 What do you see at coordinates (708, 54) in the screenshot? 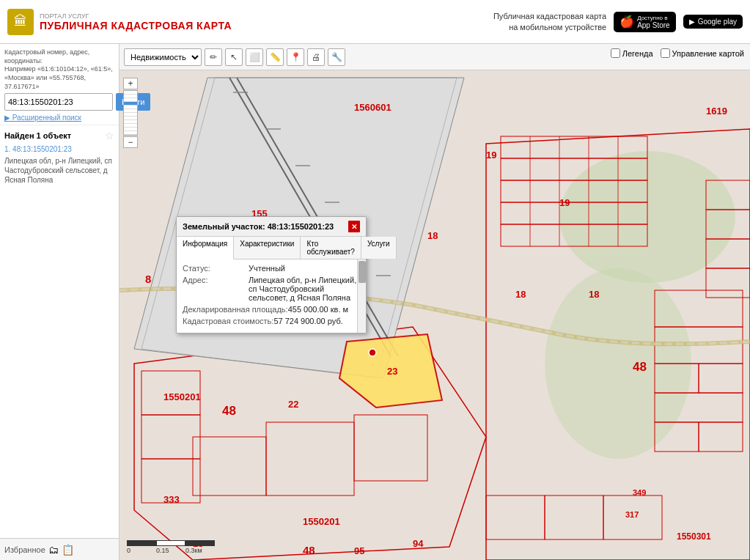
I see `manage-map-label: Управление картой` at bounding box center [708, 54].